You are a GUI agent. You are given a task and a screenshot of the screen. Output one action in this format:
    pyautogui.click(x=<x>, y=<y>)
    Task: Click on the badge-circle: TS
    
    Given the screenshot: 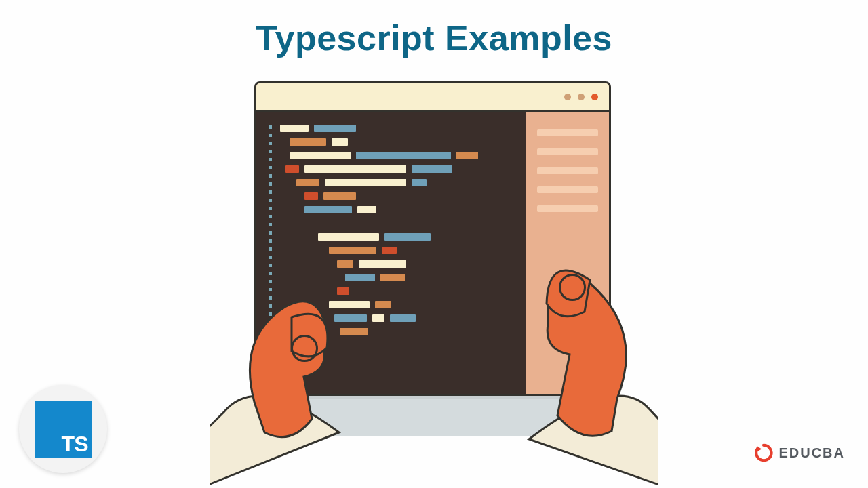 What is the action you would take?
    pyautogui.click(x=63, y=429)
    